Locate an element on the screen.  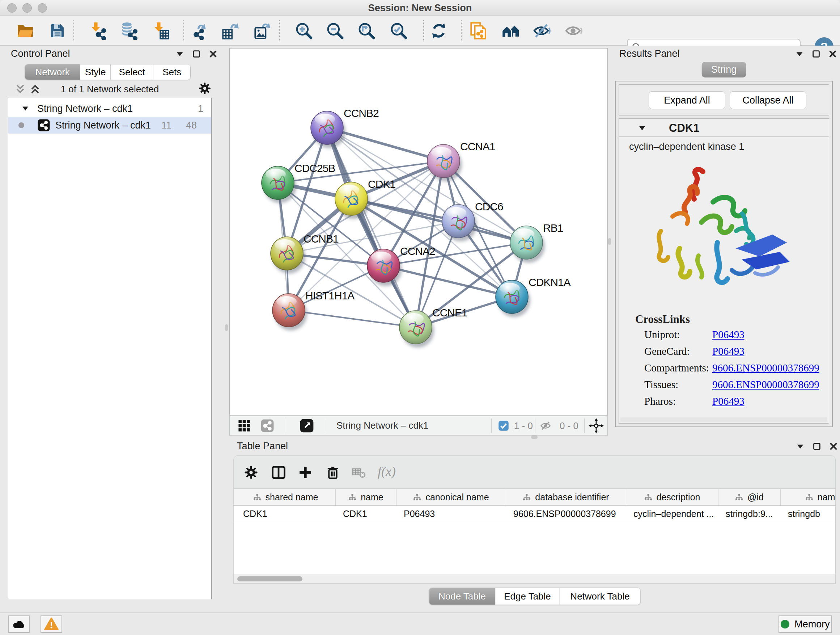
open-session-button is located at coordinates (25, 31).